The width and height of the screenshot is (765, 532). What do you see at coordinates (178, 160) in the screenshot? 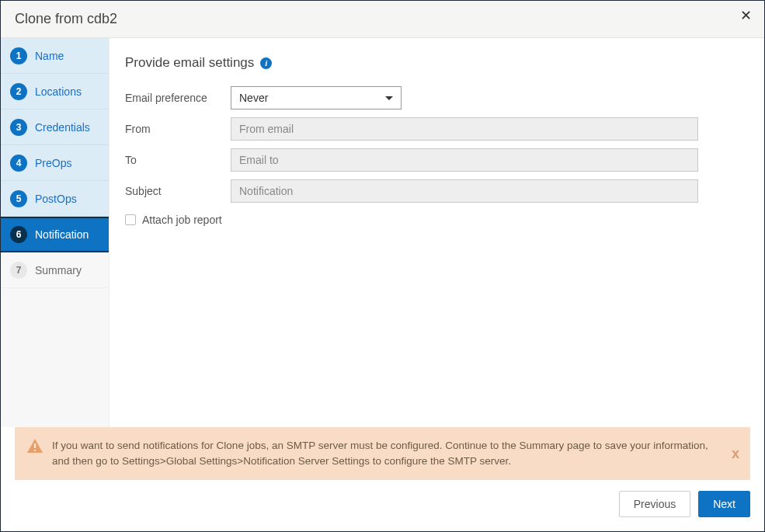
I see `label-to: To` at bounding box center [178, 160].